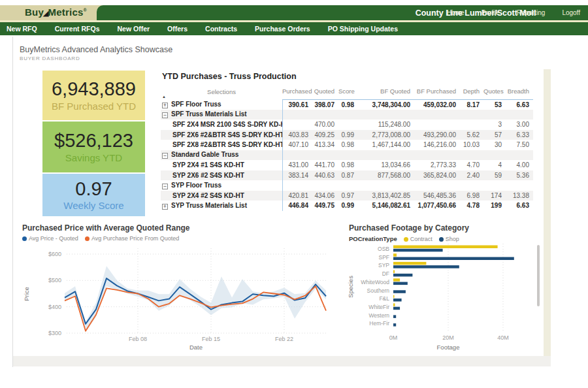  I want to click on cell-value: 0.97, so click(348, 196).